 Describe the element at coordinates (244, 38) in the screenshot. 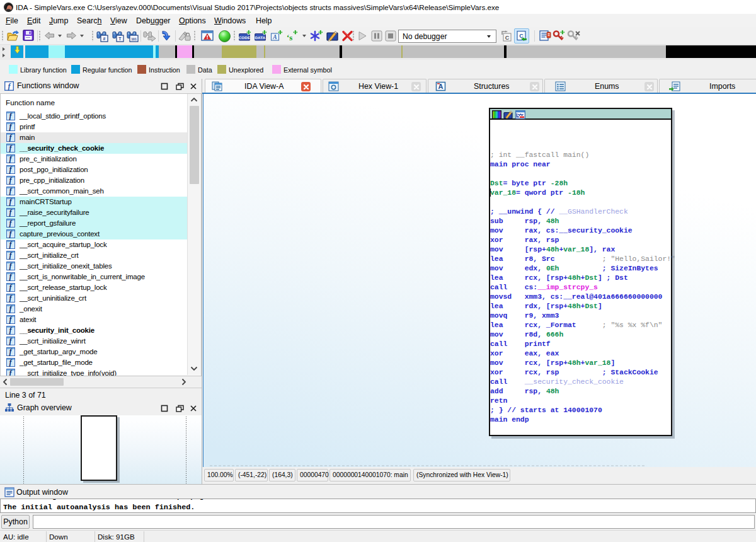

I see `svg-text: CODE` at that location.